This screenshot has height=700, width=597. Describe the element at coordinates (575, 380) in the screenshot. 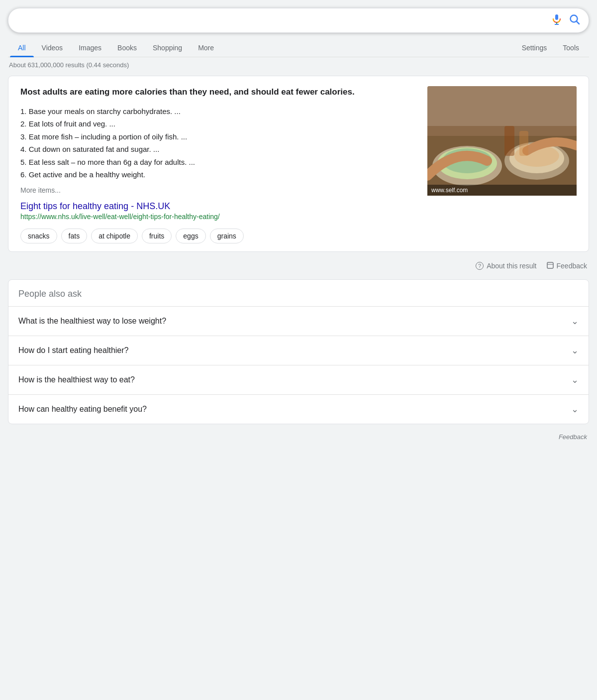

I see `chevron-down-icon-2: ⌄` at that location.